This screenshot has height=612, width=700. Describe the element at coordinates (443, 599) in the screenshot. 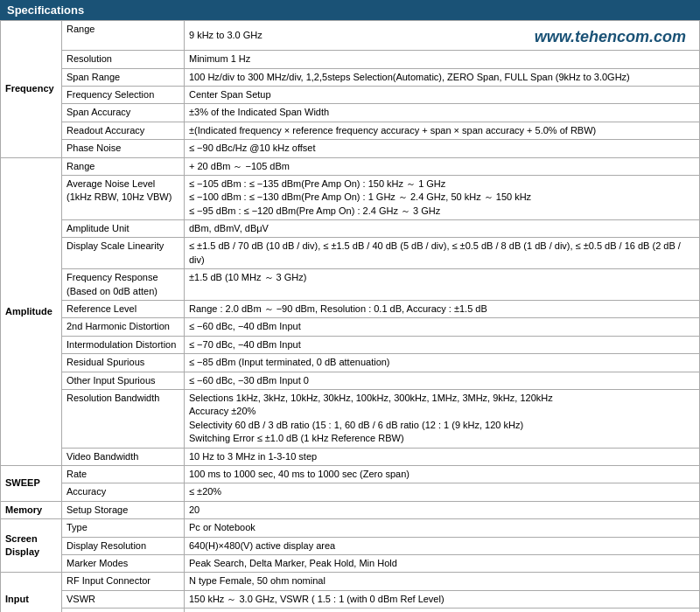

I see `value-cell: 150 kHz ～ 3.0 GHz, VSWR ( 1.5 : 1 (with …` at that location.